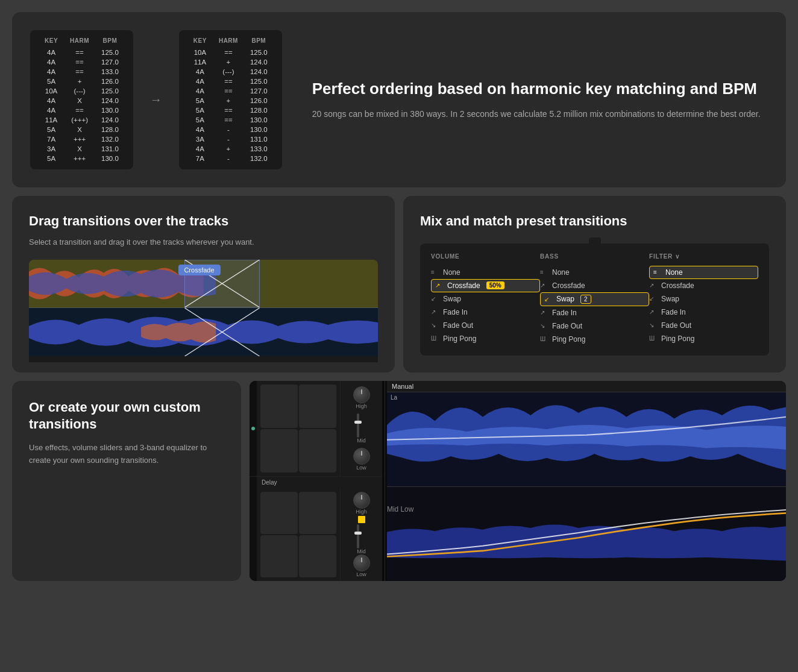  I want to click on eq-pad-2d, so click(318, 556).